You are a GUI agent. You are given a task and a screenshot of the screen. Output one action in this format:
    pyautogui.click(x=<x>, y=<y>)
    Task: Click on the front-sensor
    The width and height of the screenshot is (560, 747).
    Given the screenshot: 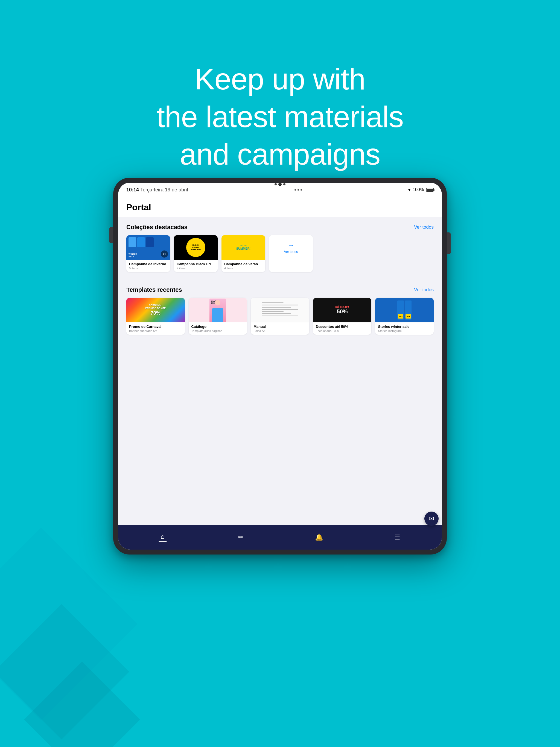 What is the action you would take?
    pyautogui.click(x=276, y=184)
    